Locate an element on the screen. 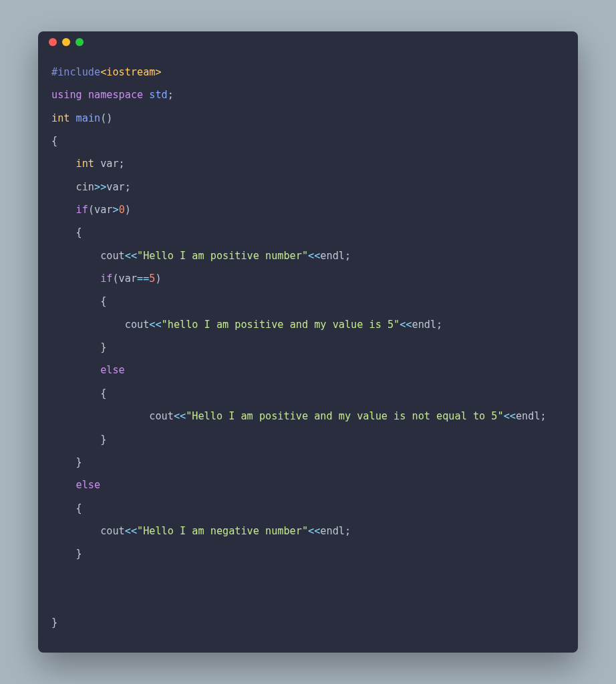 Image resolution: width=616 pixels, height=684 pixels. close-icon is located at coordinates (53, 42).